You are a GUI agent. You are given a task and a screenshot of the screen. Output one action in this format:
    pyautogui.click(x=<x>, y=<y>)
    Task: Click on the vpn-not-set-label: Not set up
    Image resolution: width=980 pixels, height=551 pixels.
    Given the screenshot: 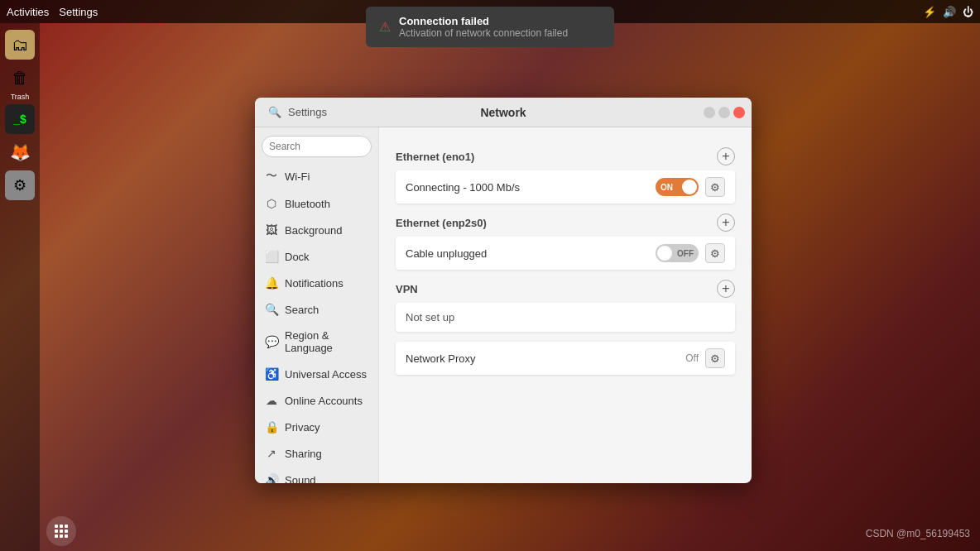 What is the action you would take?
    pyautogui.click(x=565, y=318)
    